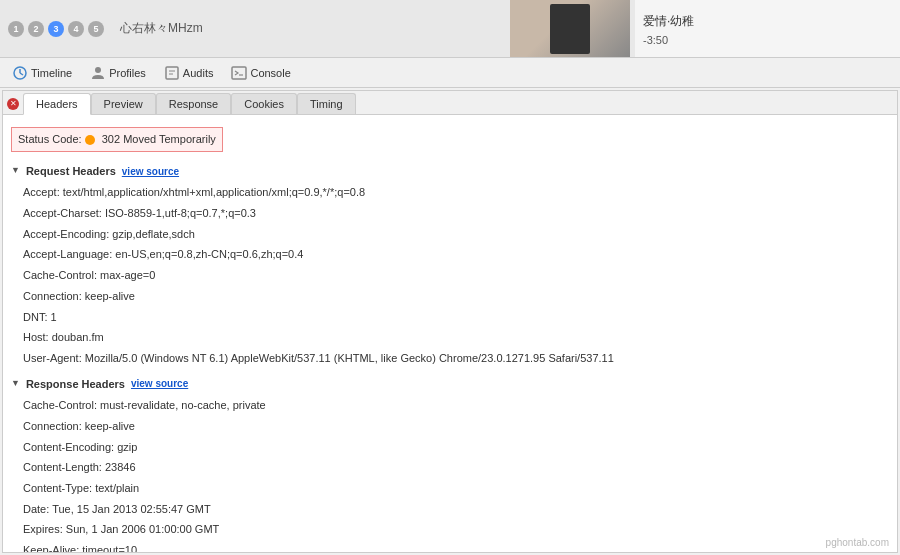 This screenshot has width=900, height=555. Describe the element at coordinates (450, 358) in the screenshot. I see `req-row-8: User-Agent: Mozilla/5.0 (Windows NT 6.1)…` at that location.